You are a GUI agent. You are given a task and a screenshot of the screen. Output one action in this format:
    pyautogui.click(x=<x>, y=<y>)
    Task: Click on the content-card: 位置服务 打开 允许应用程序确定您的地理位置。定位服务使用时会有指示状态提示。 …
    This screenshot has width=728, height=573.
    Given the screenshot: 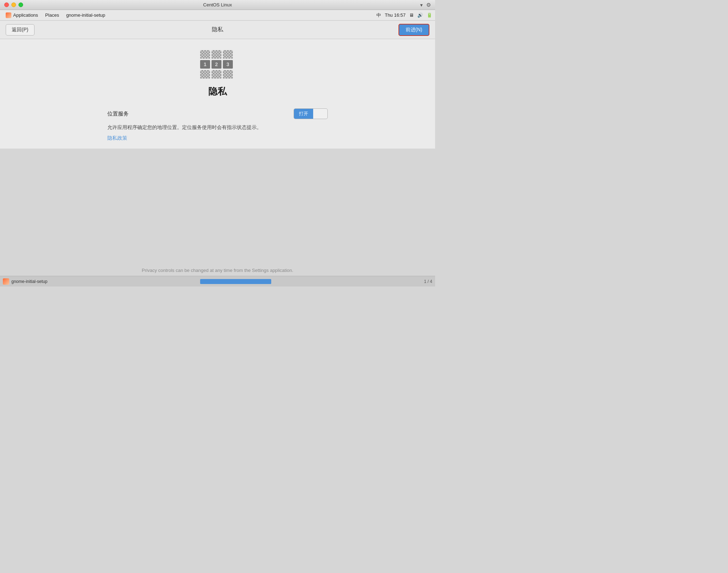 What is the action you would take?
    pyautogui.click(x=218, y=125)
    